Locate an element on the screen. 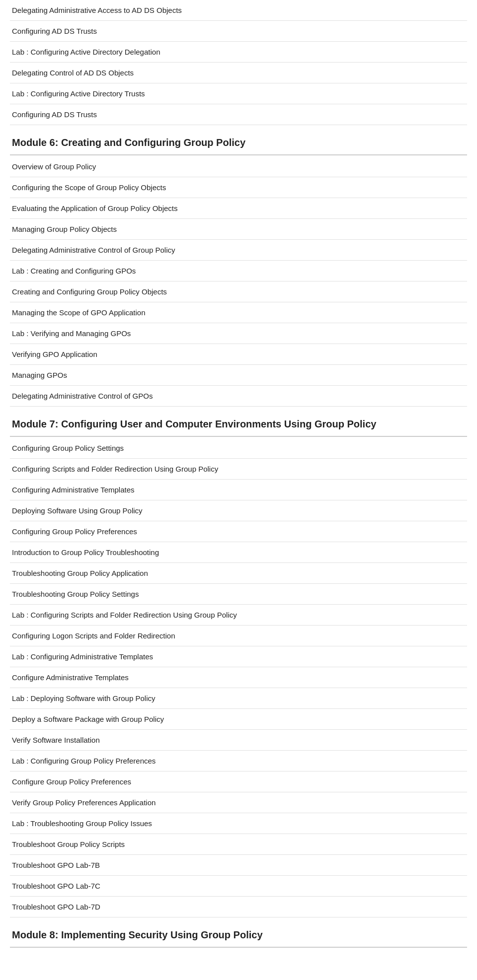 This screenshot has height=980, width=477. top-items-list: Delegating Administrative Access to AD D… is located at coordinates (238, 63).